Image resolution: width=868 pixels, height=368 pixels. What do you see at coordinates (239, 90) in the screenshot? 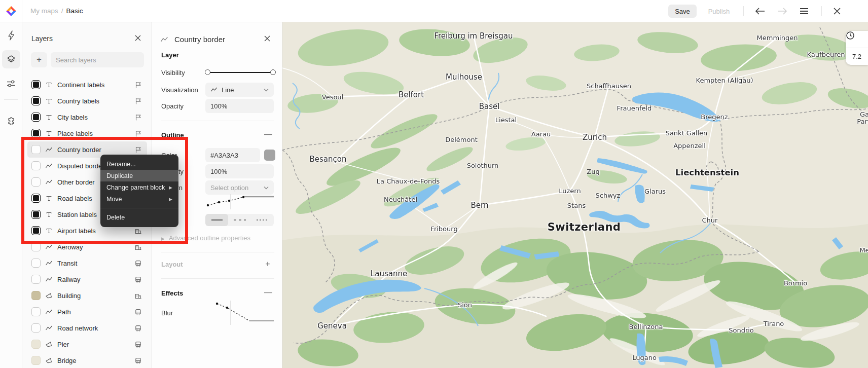
I see `visualization-dropdown: Line` at bounding box center [239, 90].